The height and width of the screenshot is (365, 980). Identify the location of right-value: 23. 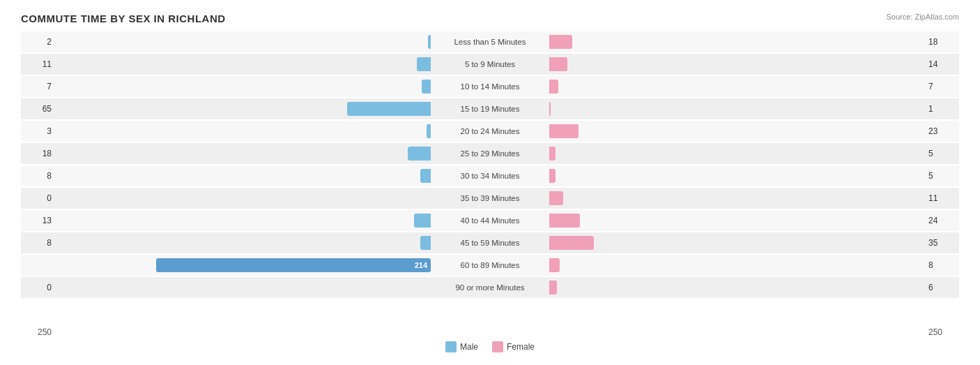
(942, 131).